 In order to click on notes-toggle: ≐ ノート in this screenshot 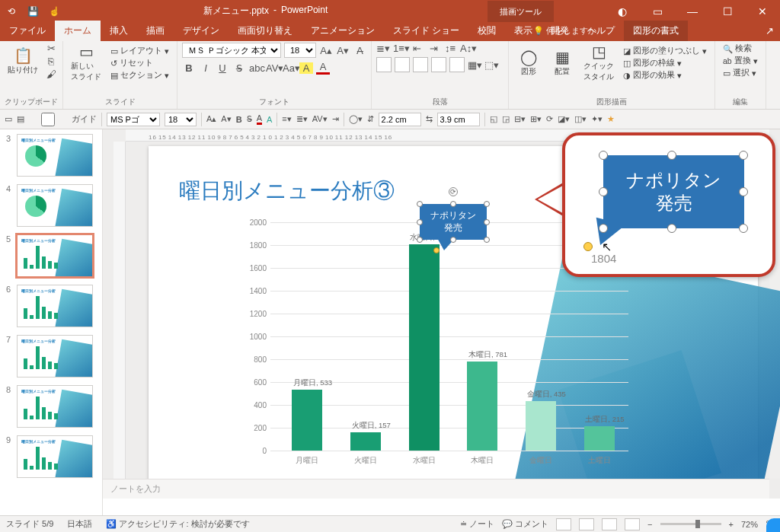, I will do `click(477, 524)`.